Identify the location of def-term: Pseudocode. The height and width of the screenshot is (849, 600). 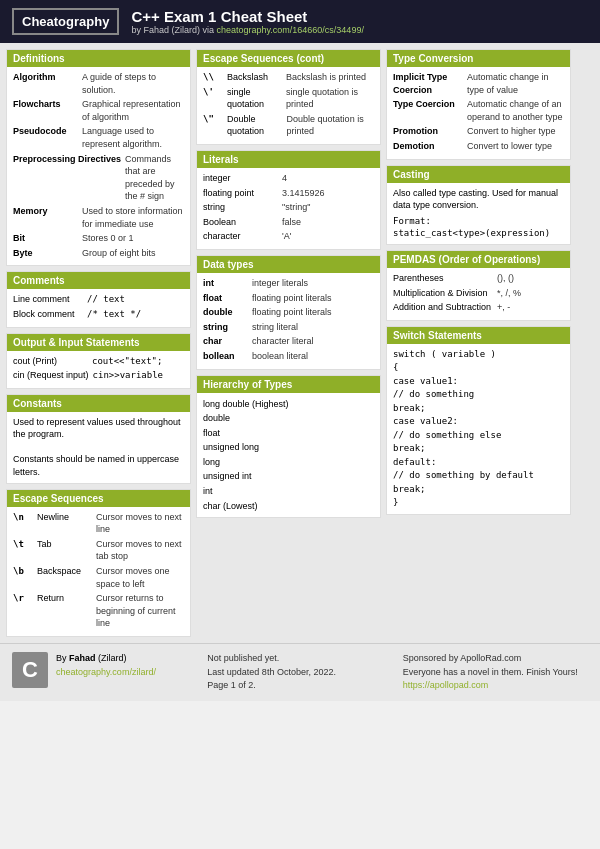
(46, 138).